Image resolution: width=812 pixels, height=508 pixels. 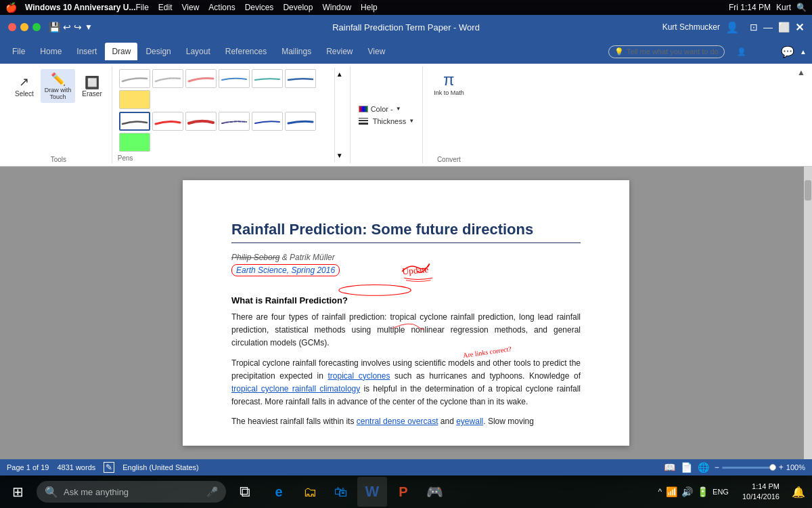 I want to click on vertical-scrollbar, so click(x=808, y=313).